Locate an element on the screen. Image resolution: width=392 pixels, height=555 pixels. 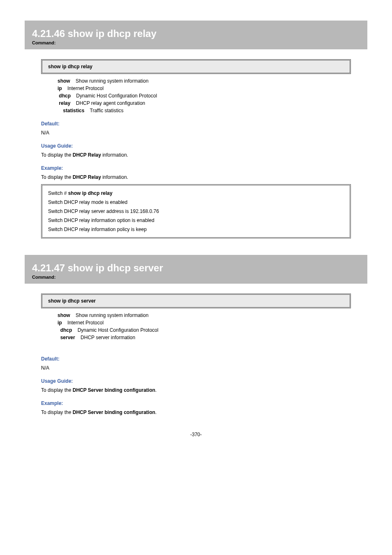
section-header: 4.21.46 show ip dhcp relay Command: is located at coordinates (196, 35).